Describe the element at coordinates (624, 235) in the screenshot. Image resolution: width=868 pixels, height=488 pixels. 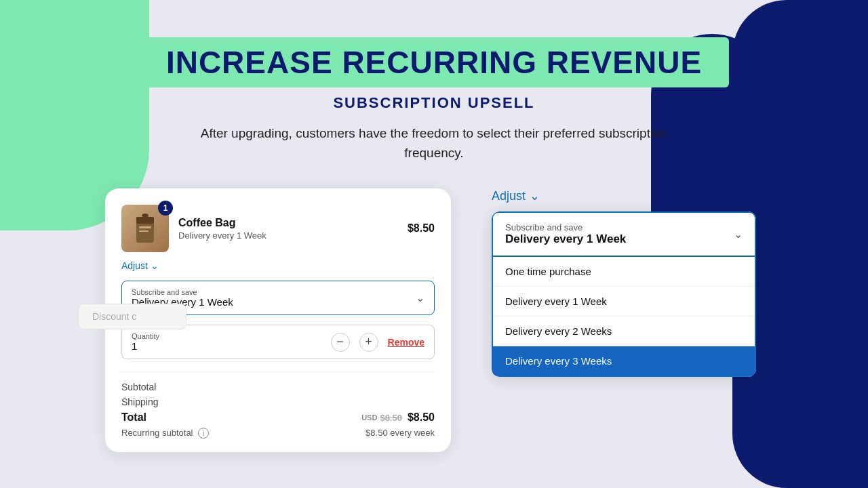
I see `dropdown-header: Subscribe and save Delivery every 1 Week…` at that location.